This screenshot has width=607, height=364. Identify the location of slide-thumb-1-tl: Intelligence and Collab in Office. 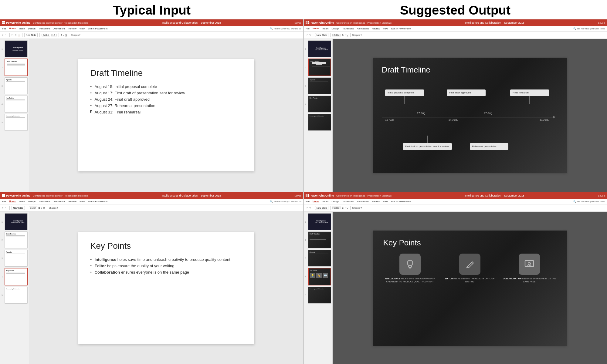
(16, 49).